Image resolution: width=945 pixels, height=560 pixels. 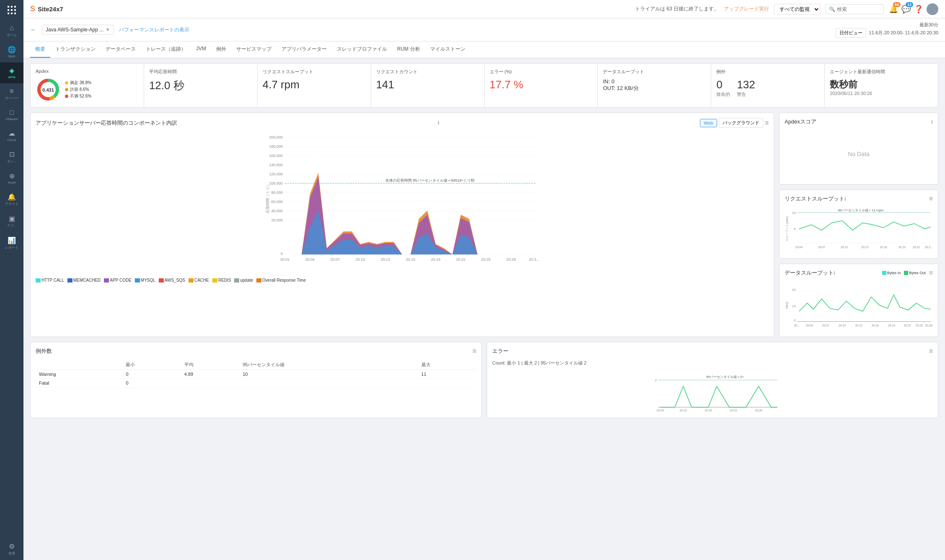 What do you see at coordinates (859, 9) in the screenshot?
I see `search-input` at bounding box center [859, 9].